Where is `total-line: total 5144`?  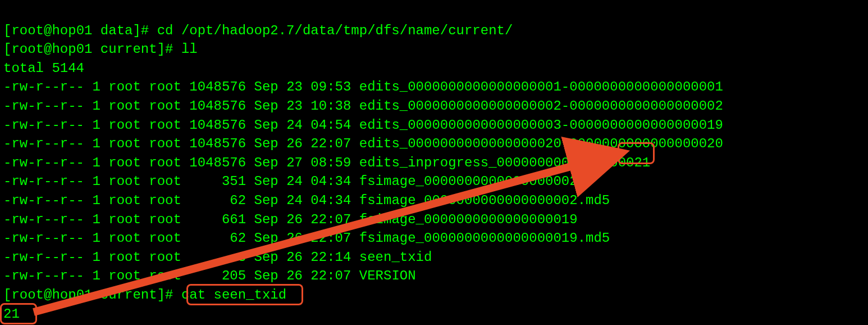 total-line: total 5144 is located at coordinates (44, 69).